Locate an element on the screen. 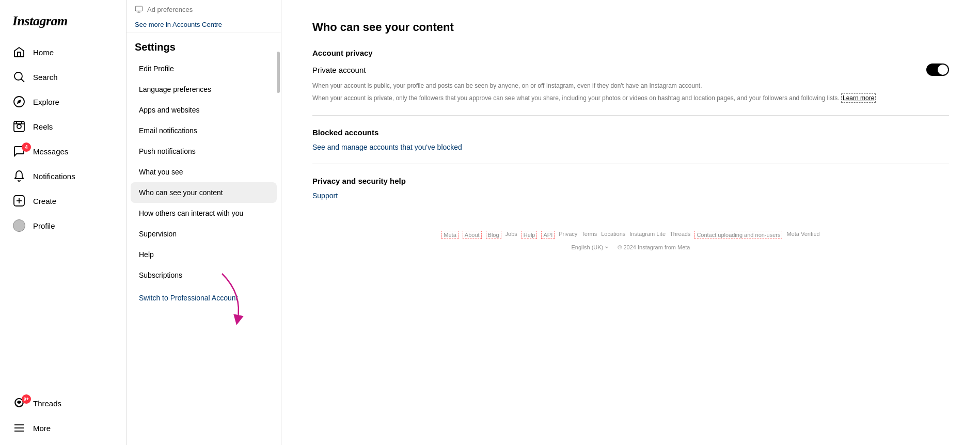 The height and width of the screenshot is (445, 980). account-privacy-heading: Account privacy is located at coordinates (631, 53).